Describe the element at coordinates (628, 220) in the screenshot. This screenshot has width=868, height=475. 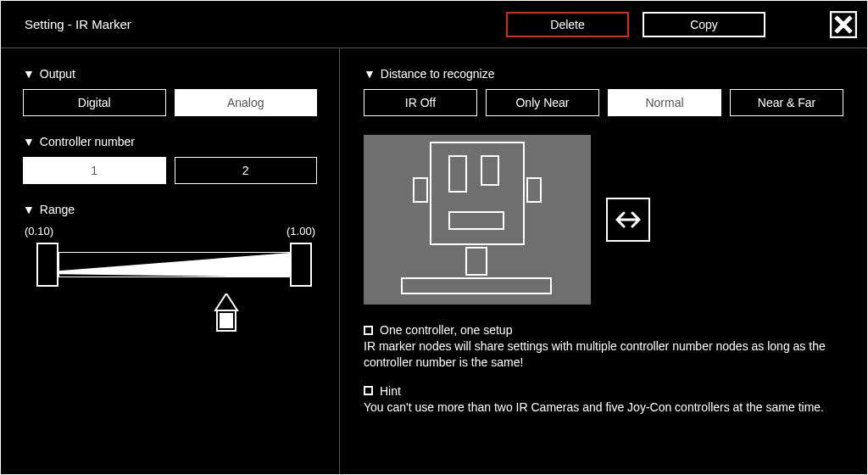
I see `swap-button` at that location.